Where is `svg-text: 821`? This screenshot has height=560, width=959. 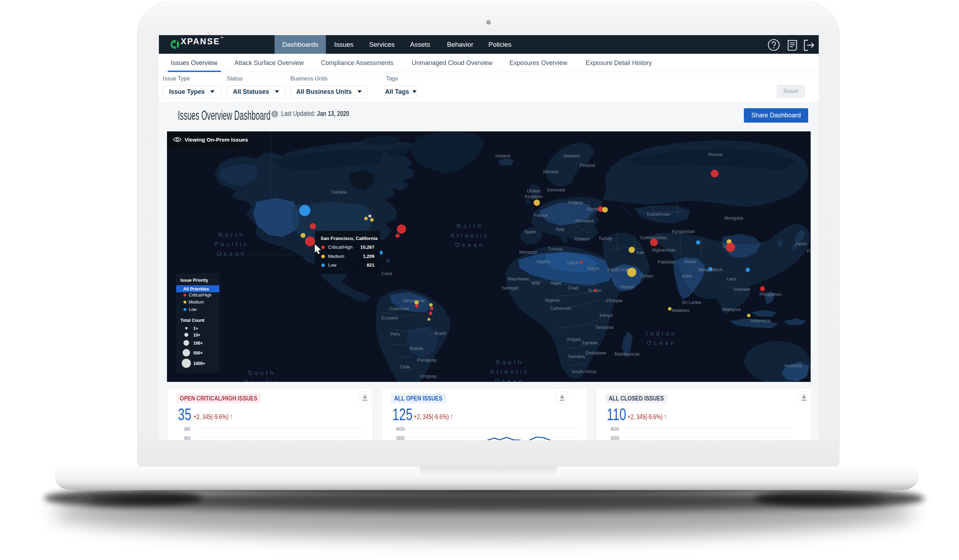 svg-text: 821 is located at coordinates (371, 265).